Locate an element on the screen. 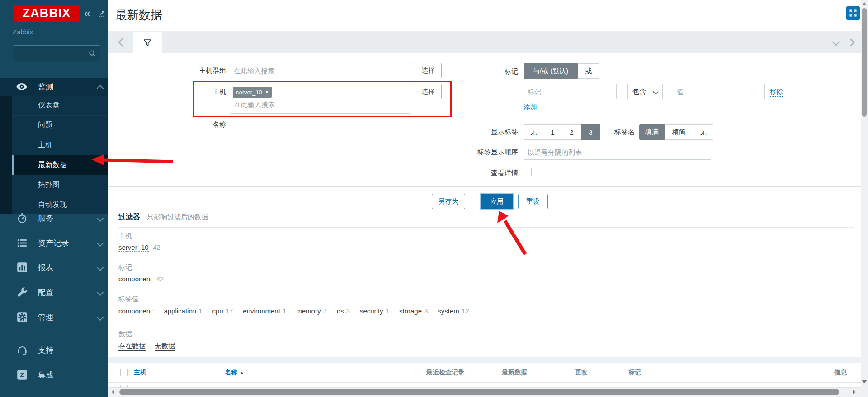 The width and height of the screenshot is (868, 397). sidebar-item-latest-data: 最新数据 is located at coordinates (60, 165).